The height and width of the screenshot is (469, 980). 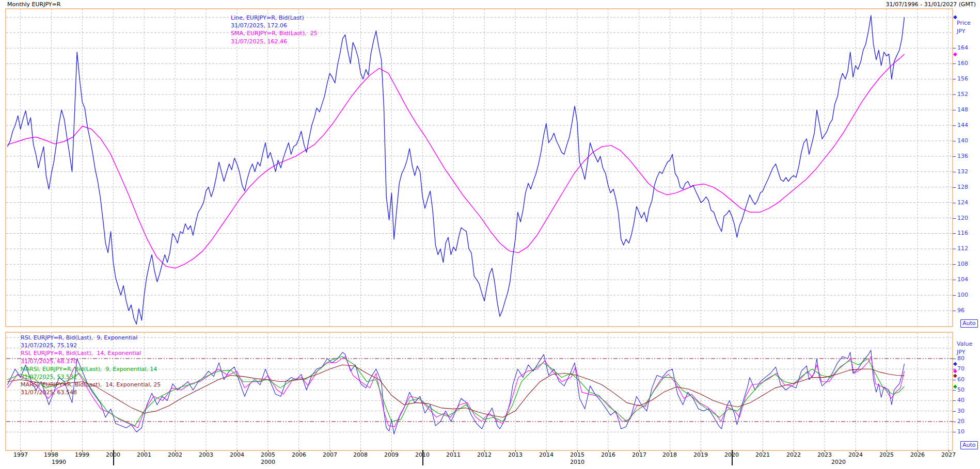 What do you see at coordinates (59, 462) in the screenshot?
I see `decade-label: 1990` at bounding box center [59, 462].